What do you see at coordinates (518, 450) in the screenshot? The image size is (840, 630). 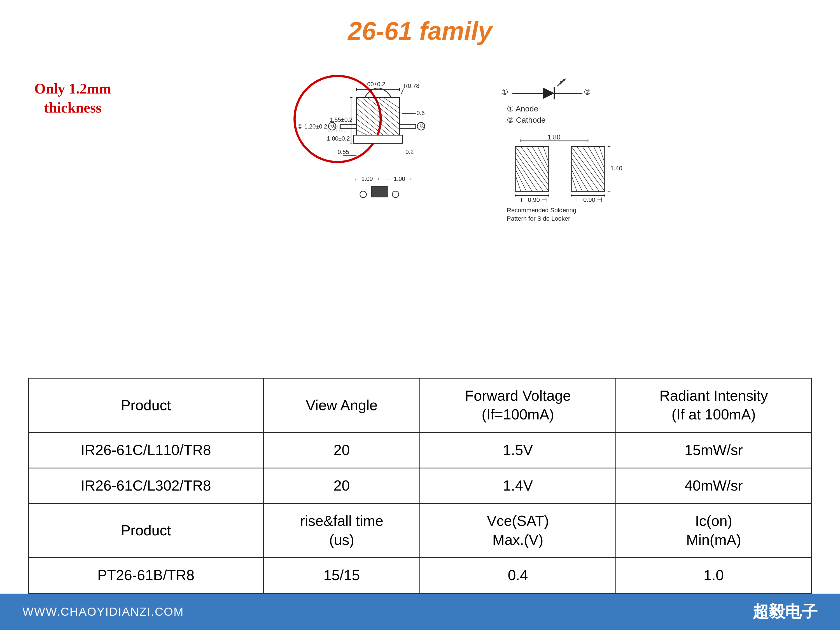 I see `row1-fv: 1.5V` at bounding box center [518, 450].